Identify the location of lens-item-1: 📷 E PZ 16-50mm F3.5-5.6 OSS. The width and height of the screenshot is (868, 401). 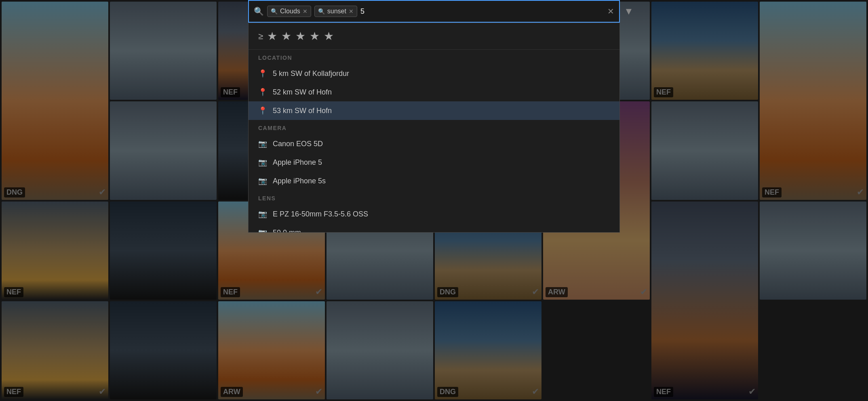
(434, 214).